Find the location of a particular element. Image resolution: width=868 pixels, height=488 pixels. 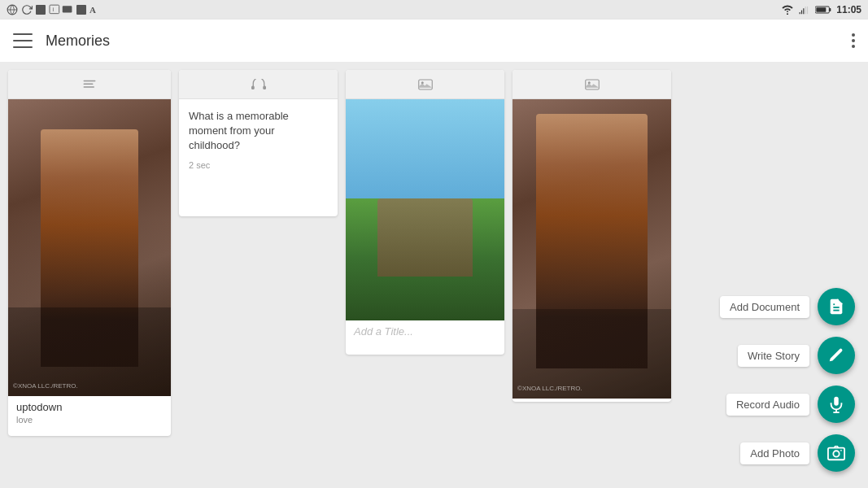

add-photo-button is located at coordinates (836, 453).